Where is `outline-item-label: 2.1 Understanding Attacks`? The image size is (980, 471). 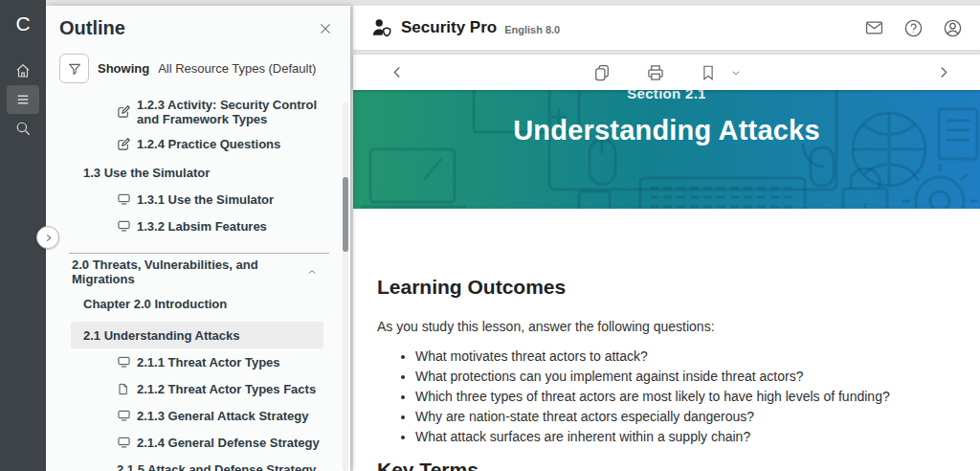
outline-item-label: 2.1 Understanding Attacks is located at coordinates (162, 335).